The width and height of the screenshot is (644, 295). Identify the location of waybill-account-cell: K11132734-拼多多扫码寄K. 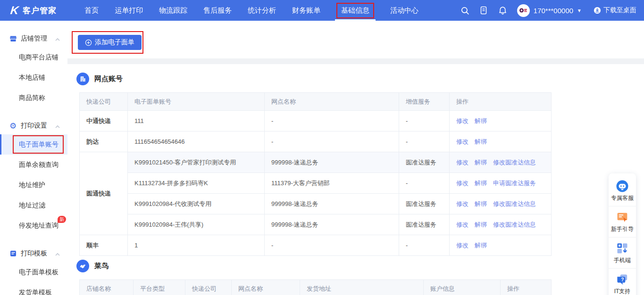
(196, 183).